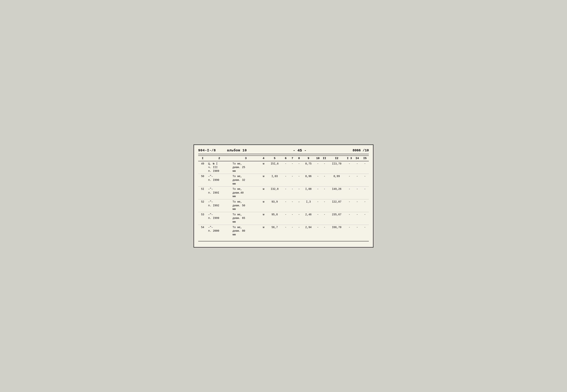 The height and width of the screenshot is (392, 567). I want to click on cell-col3: То же, диам. 50 мм, so click(246, 206).